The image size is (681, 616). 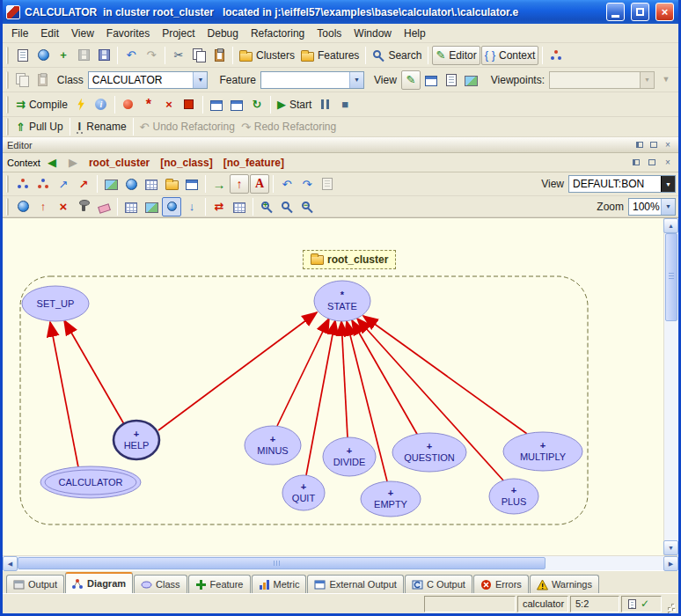 What do you see at coordinates (671, 277) in the screenshot?
I see `vertical-scroll-thumb` at bounding box center [671, 277].